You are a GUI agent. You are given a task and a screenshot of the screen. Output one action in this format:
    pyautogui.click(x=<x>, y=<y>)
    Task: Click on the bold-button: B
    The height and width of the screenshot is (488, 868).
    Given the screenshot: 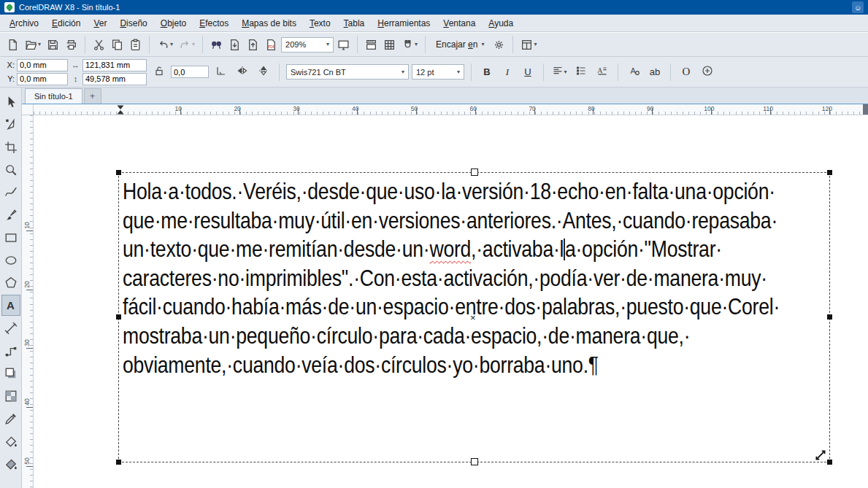 What is the action you would take?
    pyautogui.click(x=487, y=72)
    